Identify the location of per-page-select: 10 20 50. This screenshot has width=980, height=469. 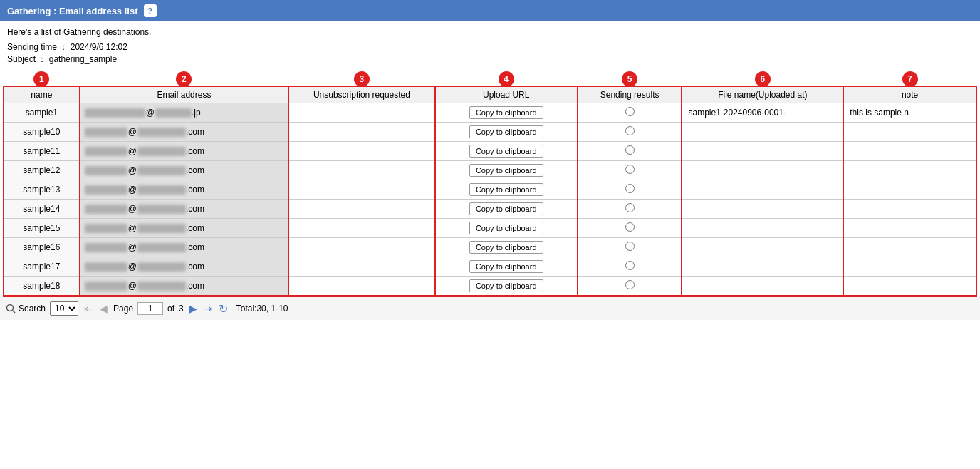
(64, 309).